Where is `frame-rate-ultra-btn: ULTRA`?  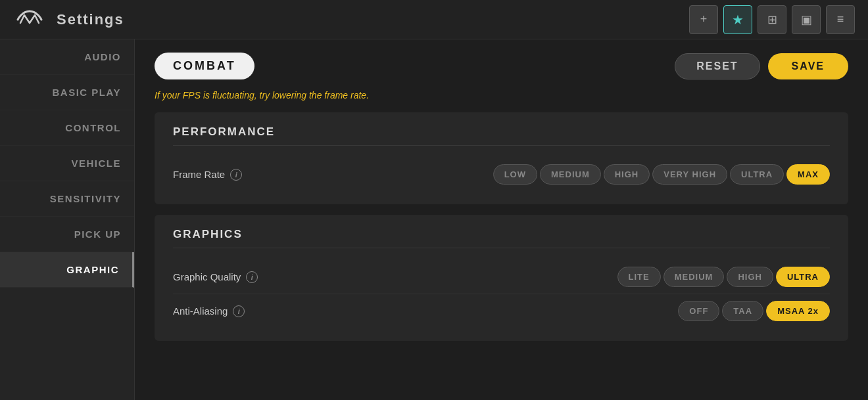
frame-rate-ultra-btn: ULTRA is located at coordinates (757, 175).